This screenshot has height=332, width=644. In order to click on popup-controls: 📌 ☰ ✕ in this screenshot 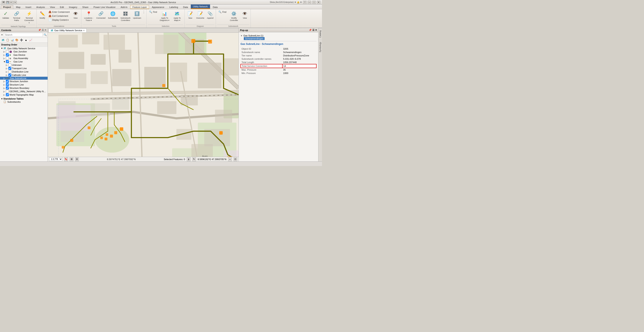, I will do `click(313, 30)`.